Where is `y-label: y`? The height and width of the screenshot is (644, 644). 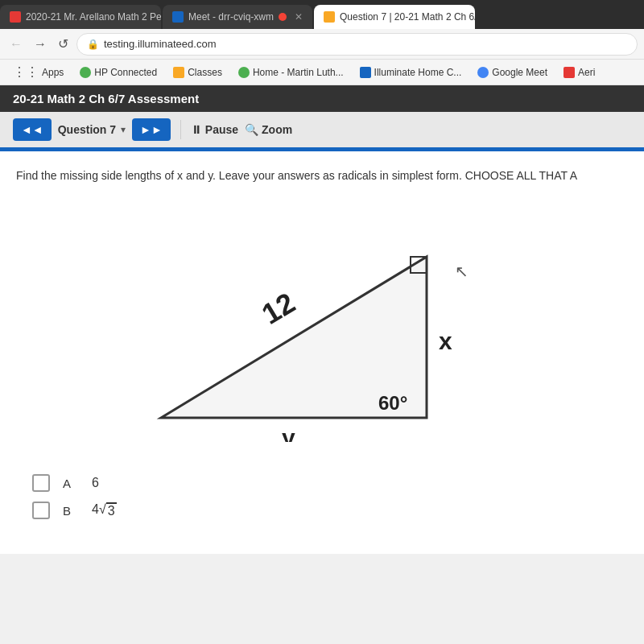
y-label: y is located at coordinates (288, 433).